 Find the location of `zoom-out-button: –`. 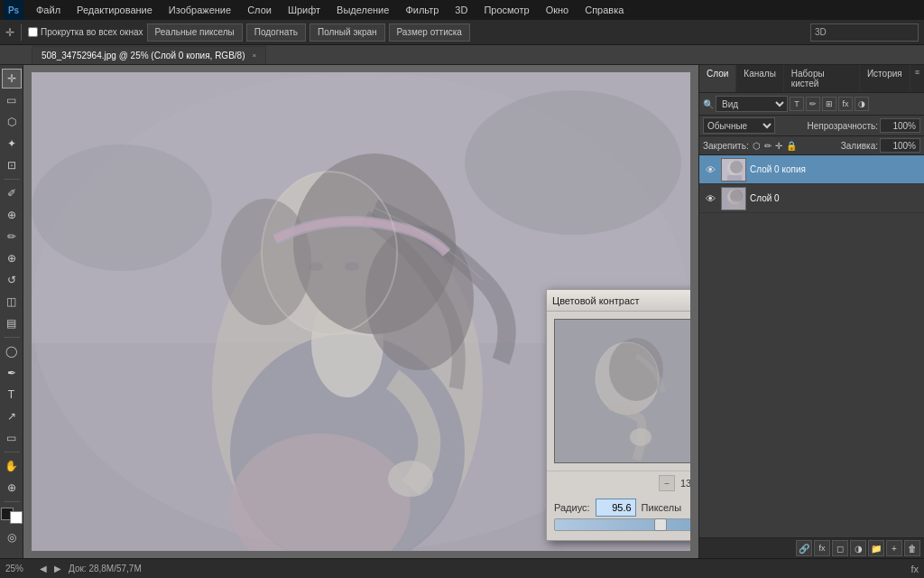

zoom-out-button: – is located at coordinates (667, 483).